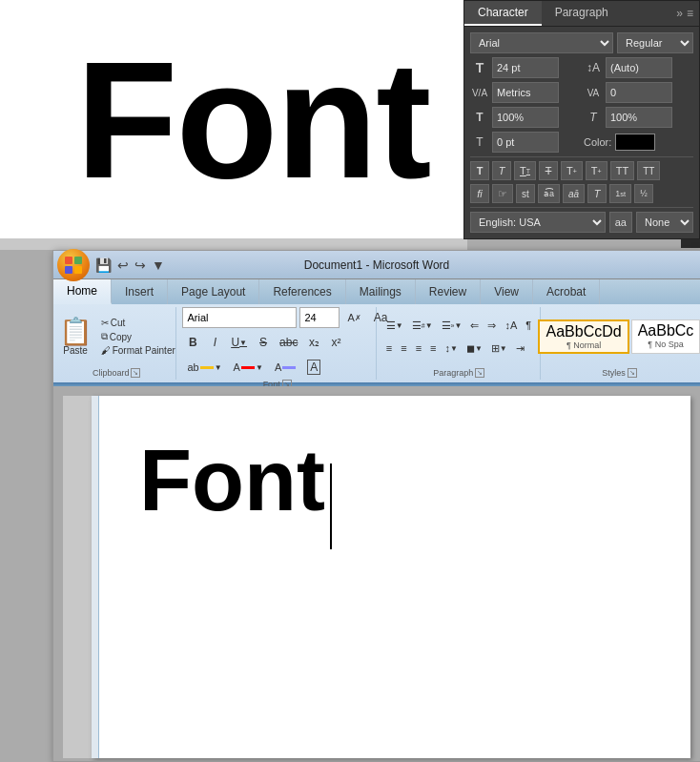 The width and height of the screenshot is (700, 762). Describe the element at coordinates (582, 13) in the screenshot. I see `tab-paragraph: Paragraph` at that location.